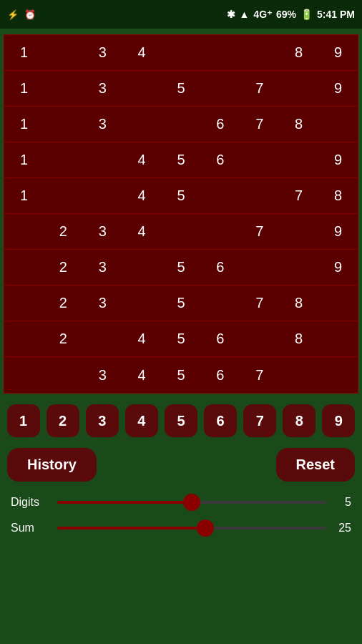 The height and width of the screenshot is (644, 362). Describe the element at coordinates (220, 421) in the screenshot. I see `number-button-6: 6` at that location.